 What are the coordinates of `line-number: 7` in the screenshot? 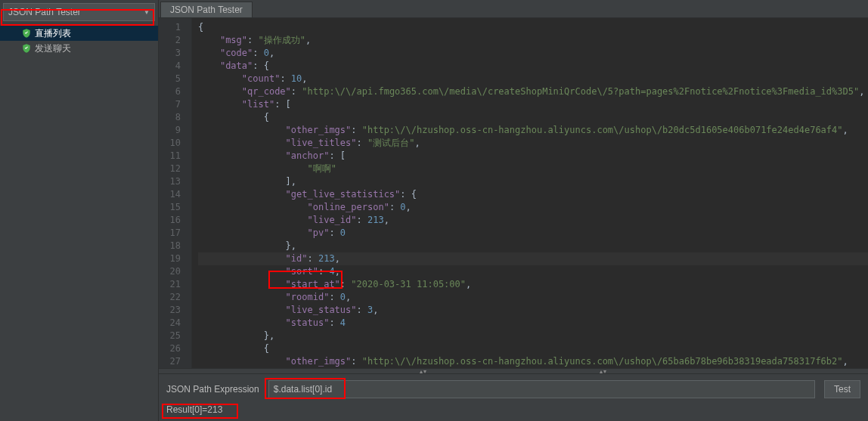 It's located at (175, 104).